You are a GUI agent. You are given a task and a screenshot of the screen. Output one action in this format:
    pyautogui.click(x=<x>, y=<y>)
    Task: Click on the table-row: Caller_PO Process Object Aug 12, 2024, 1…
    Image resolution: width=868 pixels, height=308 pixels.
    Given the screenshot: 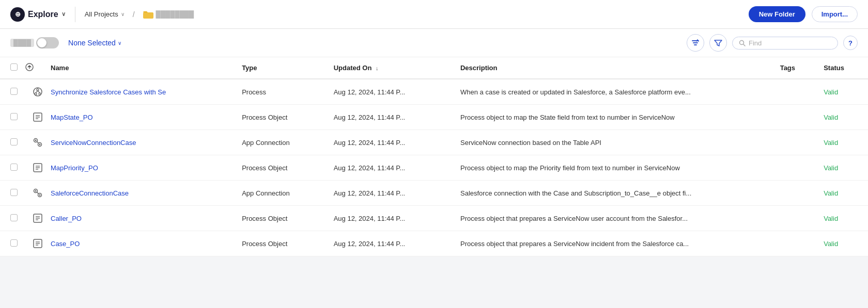 What is the action you would take?
    pyautogui.click(x=434, y=219)
    